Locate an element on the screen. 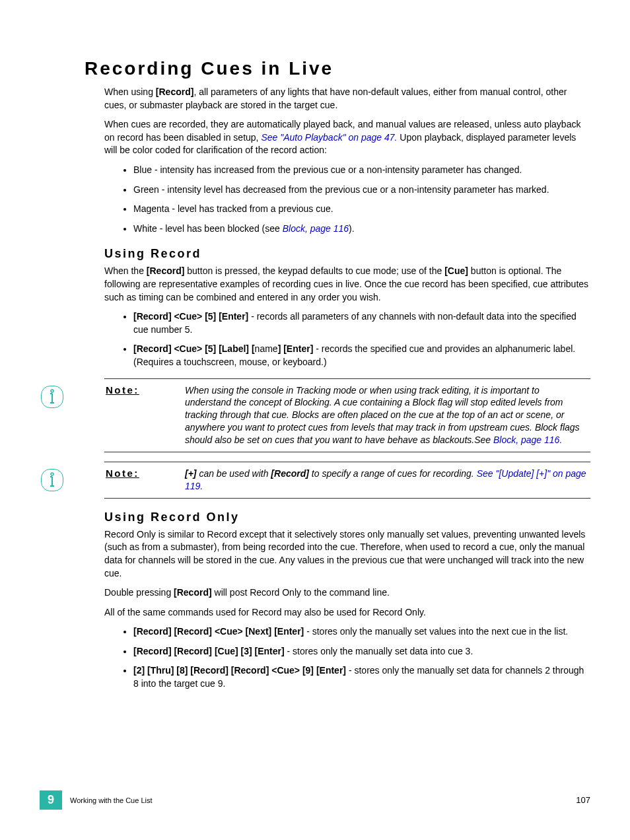  link-auto-playback: See "Auto Playback" on page 47. is located at coordinates (329, 137).